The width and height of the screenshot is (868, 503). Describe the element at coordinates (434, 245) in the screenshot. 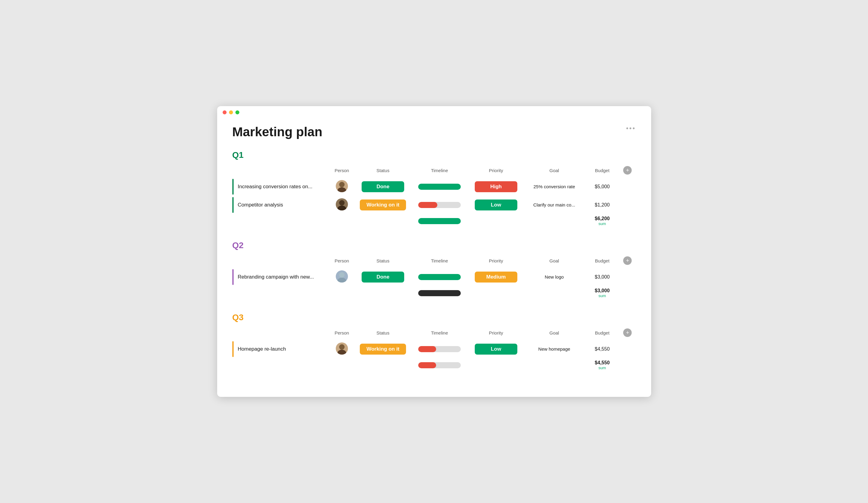

I see `section-title-q2: Q2` at that location.